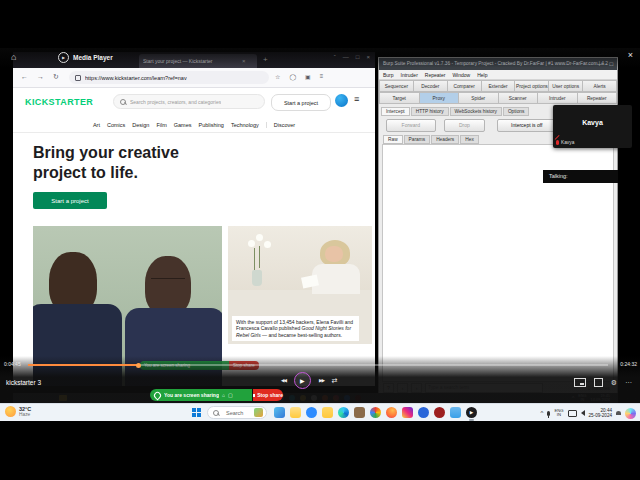  What do you see at coordinates (284, 380) in the screenshot?
I see `previous-icon: ◀◀` at bounding box center [284, 380].